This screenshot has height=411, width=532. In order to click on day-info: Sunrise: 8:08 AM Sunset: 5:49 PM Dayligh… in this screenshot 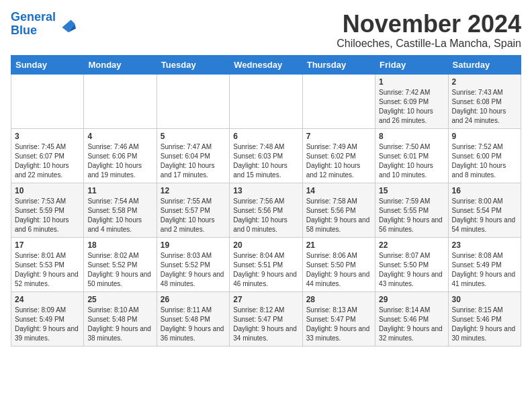, I will do `click(485, 270)`.